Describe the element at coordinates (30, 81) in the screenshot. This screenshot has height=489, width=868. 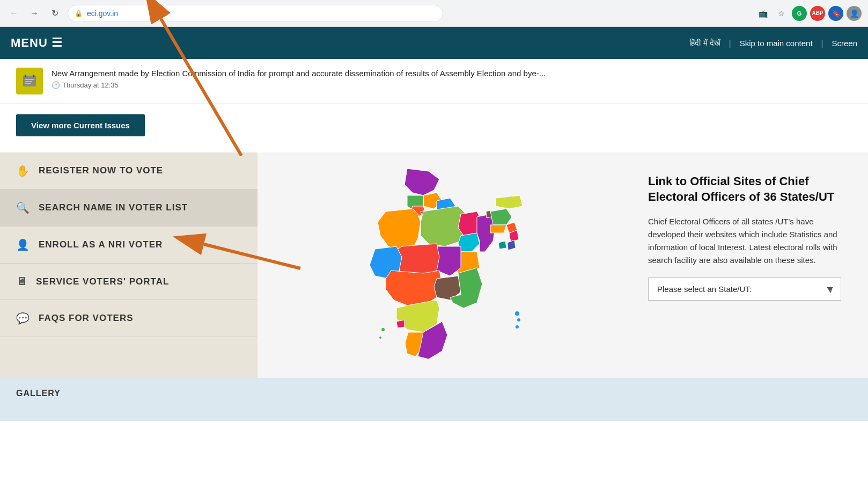
I see `news-icon` at that location.